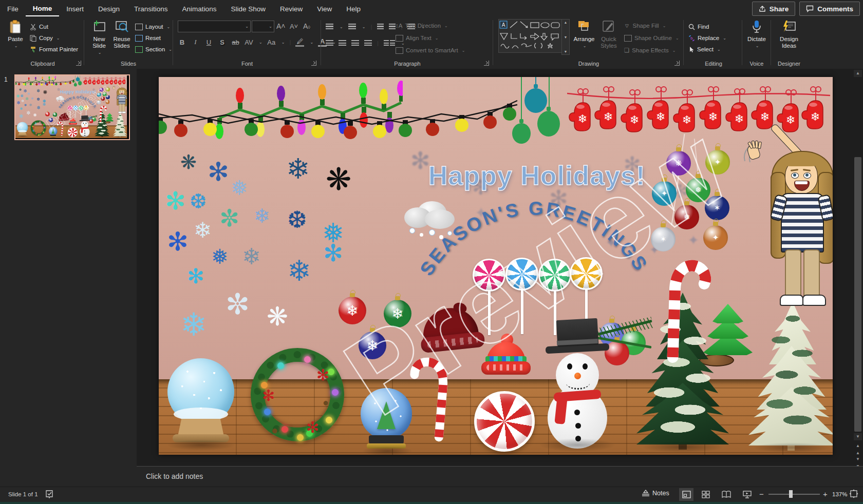 Image resolution: width=863 pixels, height=504 pixels. Describe the element at coordinates (15, 34) in the screenshot. I see `paste-button: Paste ⌄` at that location.